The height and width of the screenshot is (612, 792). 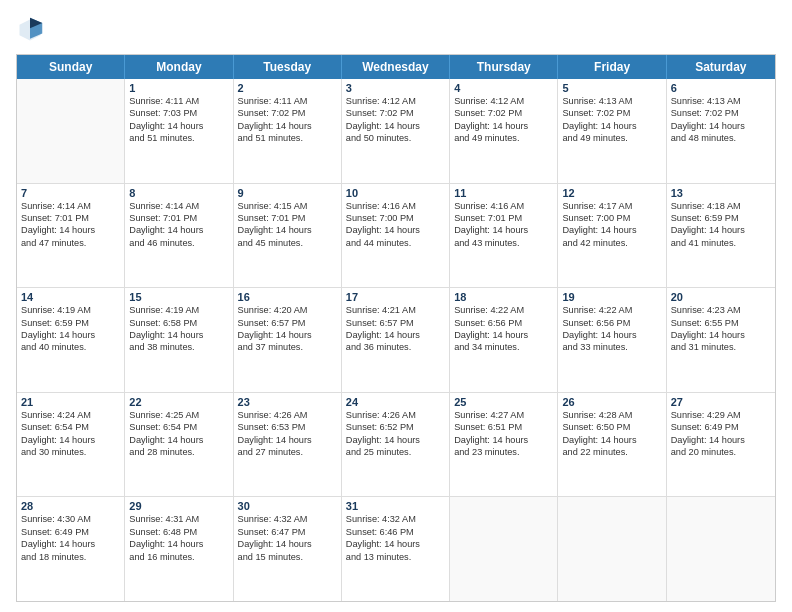 What do you see at coordinates (396, 506) in the screenshot?
I see `day-number: 31` at bounding box center [396, 506].